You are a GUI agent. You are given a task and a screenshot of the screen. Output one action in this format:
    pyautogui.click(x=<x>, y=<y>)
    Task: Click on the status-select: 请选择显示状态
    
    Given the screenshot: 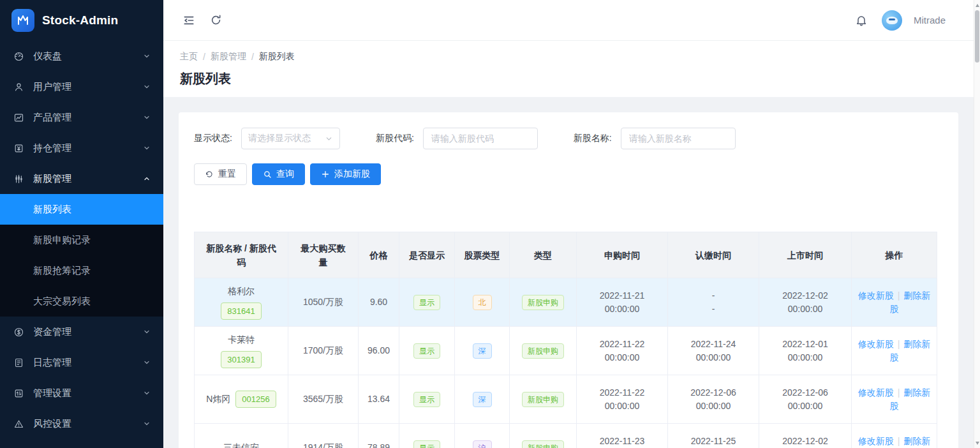 What is the action you would take?
    pyautogui.click(x=291, y=138)
    